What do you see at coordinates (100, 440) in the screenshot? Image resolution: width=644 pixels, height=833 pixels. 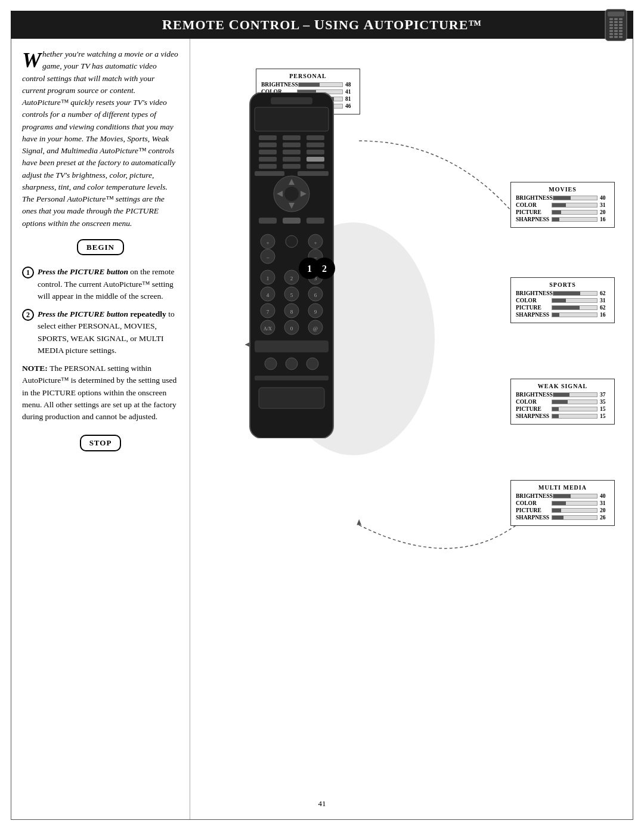 I see `stop-box-container: STOP` at bounding box center [100, 440].